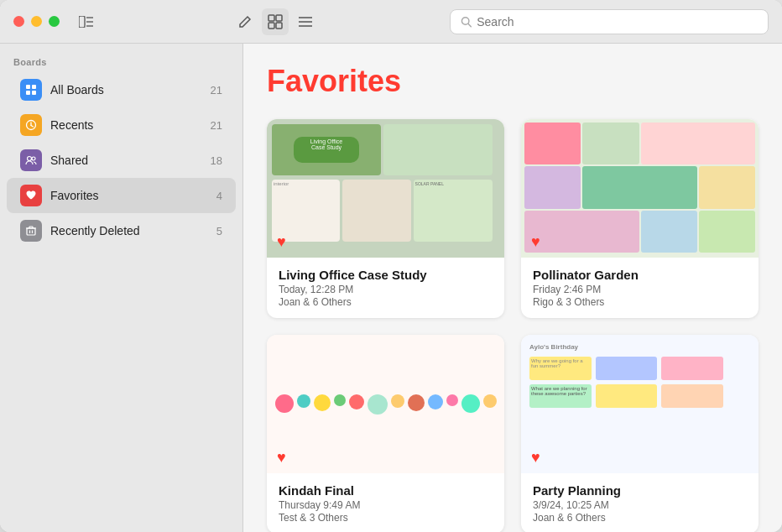  What do you see at coordinates (216, 161) in the screenshot?
I see `shared-count: 18` at bounding box center [216, 161].